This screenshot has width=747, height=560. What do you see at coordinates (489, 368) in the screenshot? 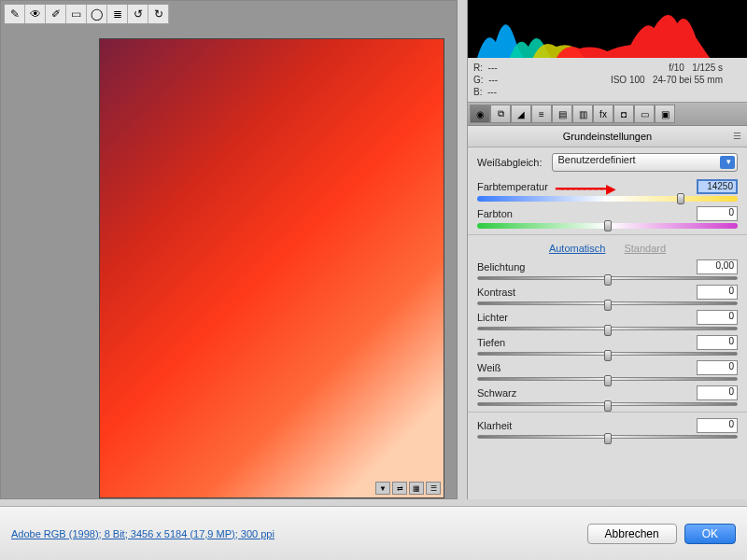
I see `whites-label: Weiß` at bounding box center [489, 368].